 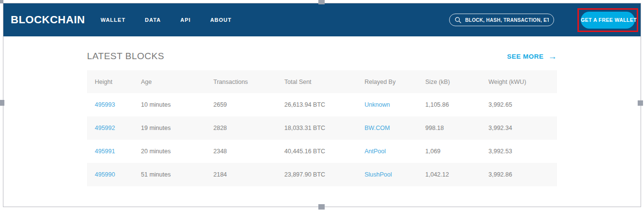 What do you see at coordinates (169, 175) in the screenshot?
I see `block-age: 51 minutes` at bounding box center [169, 175].